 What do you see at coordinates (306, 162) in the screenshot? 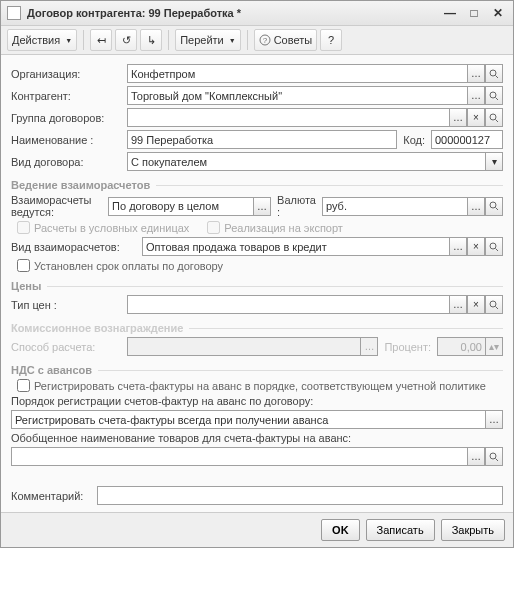
I see `contract-type-select` at bounding box center [306, 162].